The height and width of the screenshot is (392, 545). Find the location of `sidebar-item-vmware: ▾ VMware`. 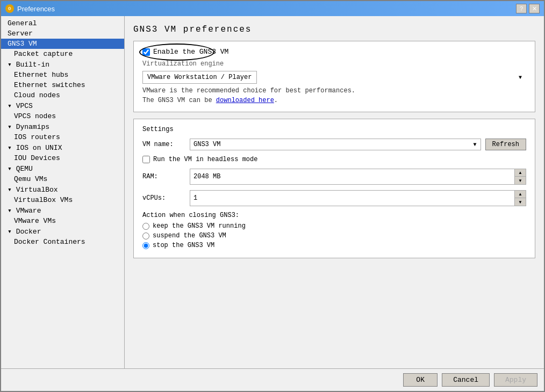

sidebar-item-vmware: ▾ VMware is located at coordinates (62, 210).